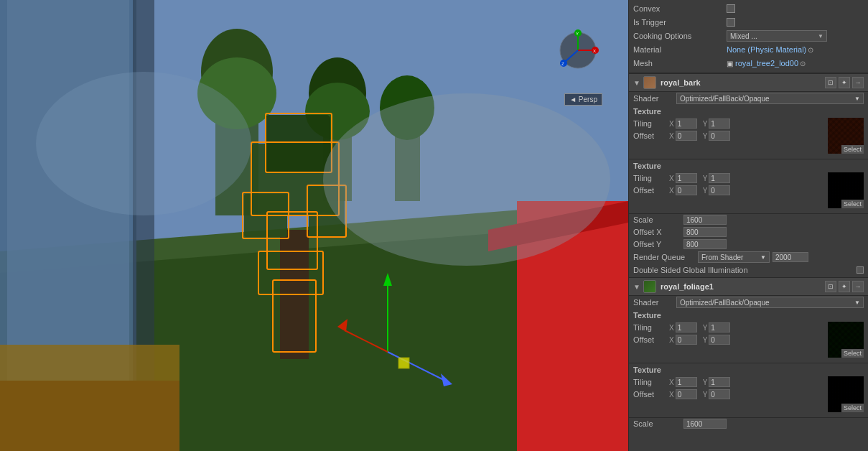 The image size is (868, 451). Describe the element at coordinates (803, 63) in the screenshot. I see `mesh-link-icon: ⊙` at that location.